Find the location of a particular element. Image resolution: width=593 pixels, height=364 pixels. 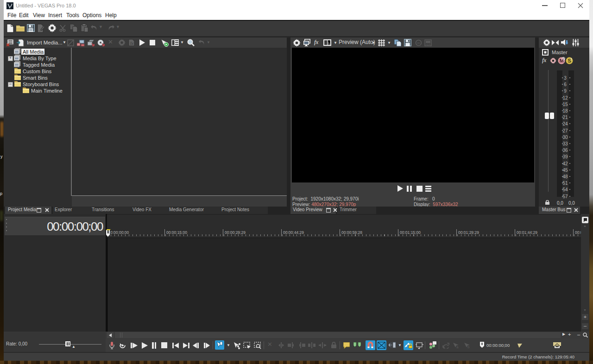

svg-text: 3D is located at coordinates (419, 43).